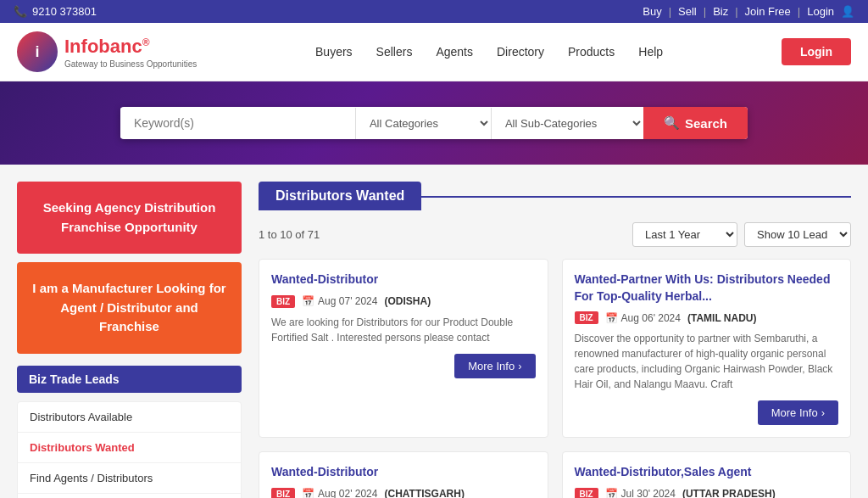  I want to click on listing-card: Wanted-Distributor BIZ 📅 Aug 07' 2024 (O…, so click(403, 348).